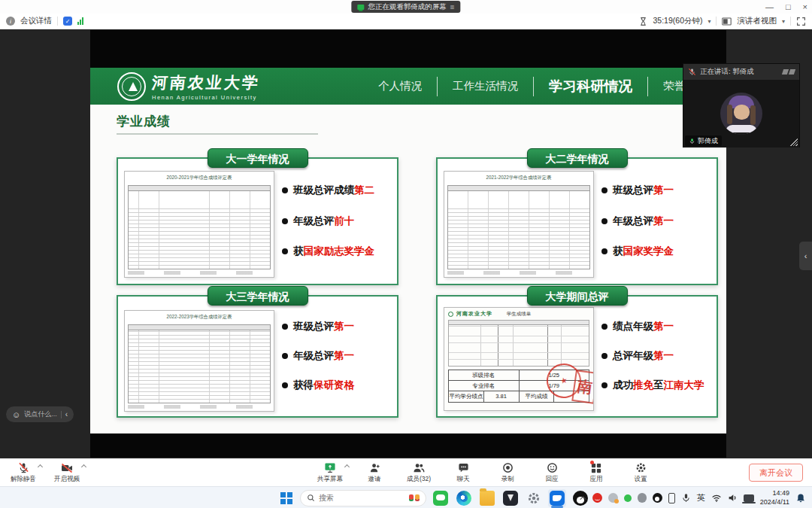  Describe the element at coordinates (741, 72) in the screenshot. I see `speaker-panel-header: 正在讲话: 郭倚成` at that location.